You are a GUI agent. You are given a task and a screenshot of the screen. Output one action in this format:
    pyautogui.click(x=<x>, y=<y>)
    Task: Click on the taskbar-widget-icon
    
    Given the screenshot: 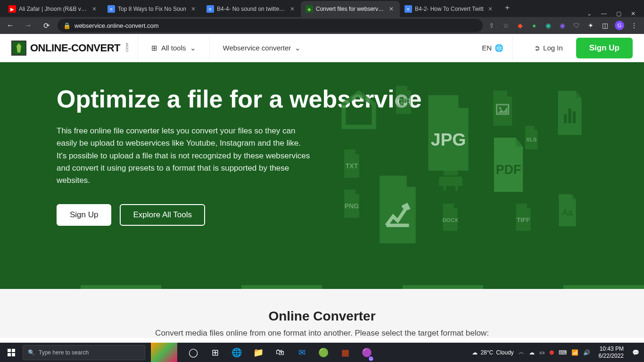 What is the action you would take?
    pyautogui.click(x=164, y=353)
    